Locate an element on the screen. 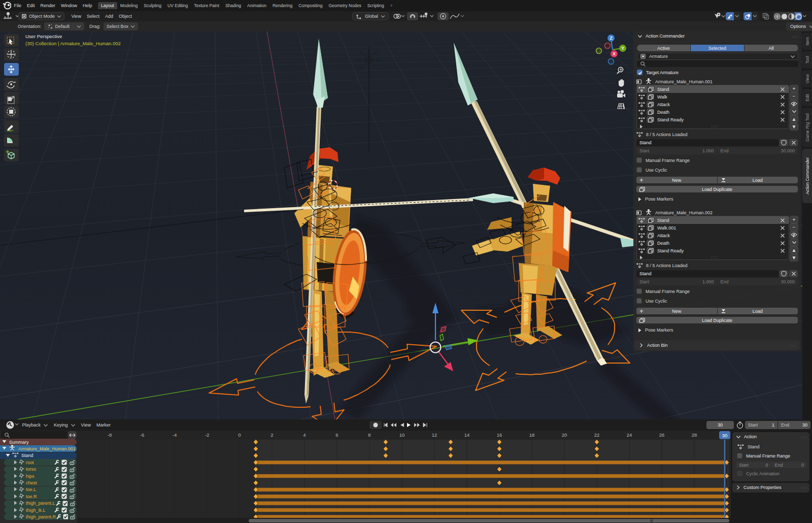 The image size is (812, 523). svg-text: 18 is located at coordinates (532, 435).